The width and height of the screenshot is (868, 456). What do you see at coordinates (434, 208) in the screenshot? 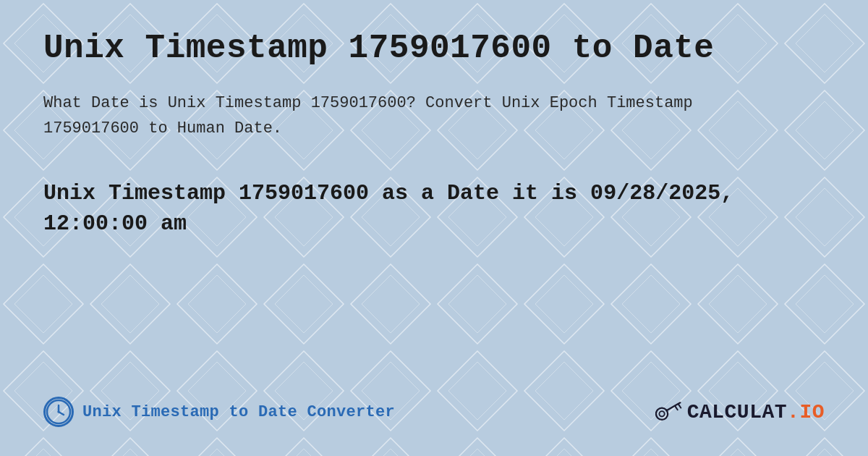
I see `result-section: Unix Timestamp 1759017600 as a Date it i…` at bounding box center [434, 208].